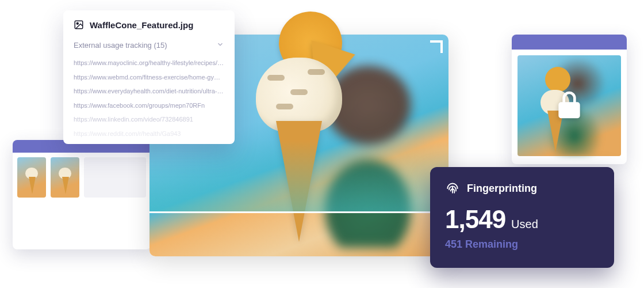 This screenshot has height=288, width=644. What do you see at coordinates (149, 98) in the screenshot?
I see `url-list: https://www.mayoclinic.org/healthy-lifes…` at bounding box center [149, 98].